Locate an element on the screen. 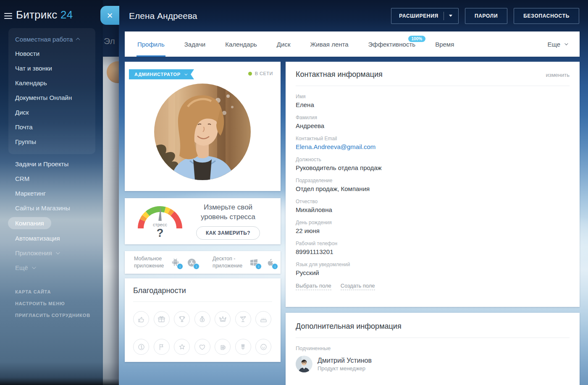 The width and height of the screenshot is (588, 385). crown-icon is located at coordinates (223, 319).